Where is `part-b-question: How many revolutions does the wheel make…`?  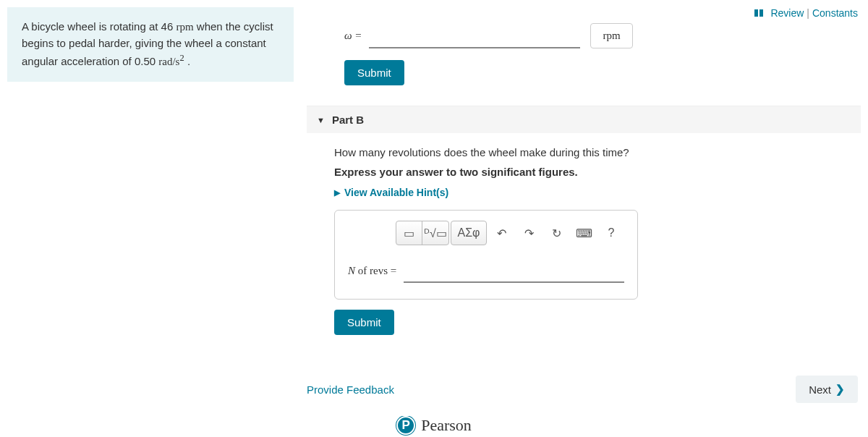 part-b-question: How many revolutions does the wheel make… is located at coordinates (584, 152).